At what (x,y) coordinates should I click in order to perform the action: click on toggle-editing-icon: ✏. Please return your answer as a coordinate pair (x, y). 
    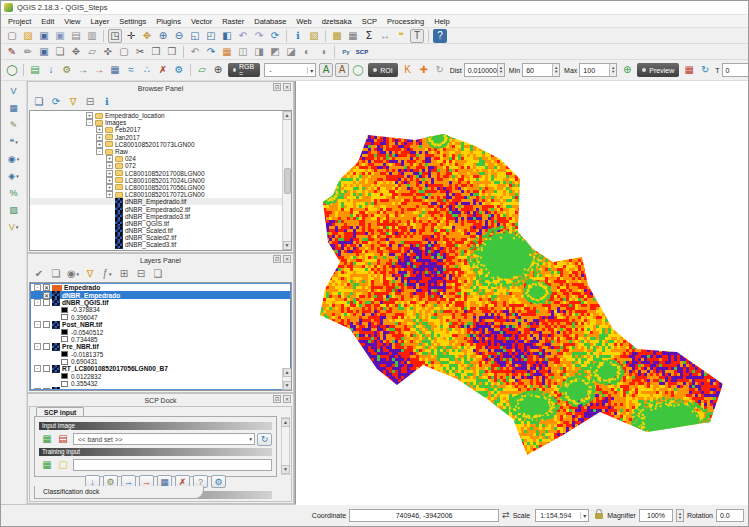
    Looking at the image, I should click on (28, 52).